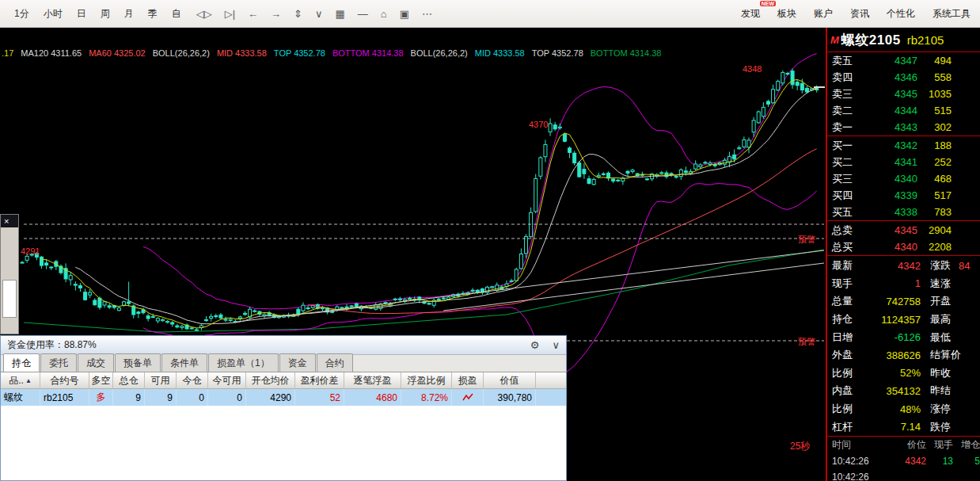 Image resolution: width=980 pixels, height=481 pixels. What do you see at coordinates (204, 14) in the screenshot?
I see `swap-icon: ◁▷` at bounding box center [204, 14].